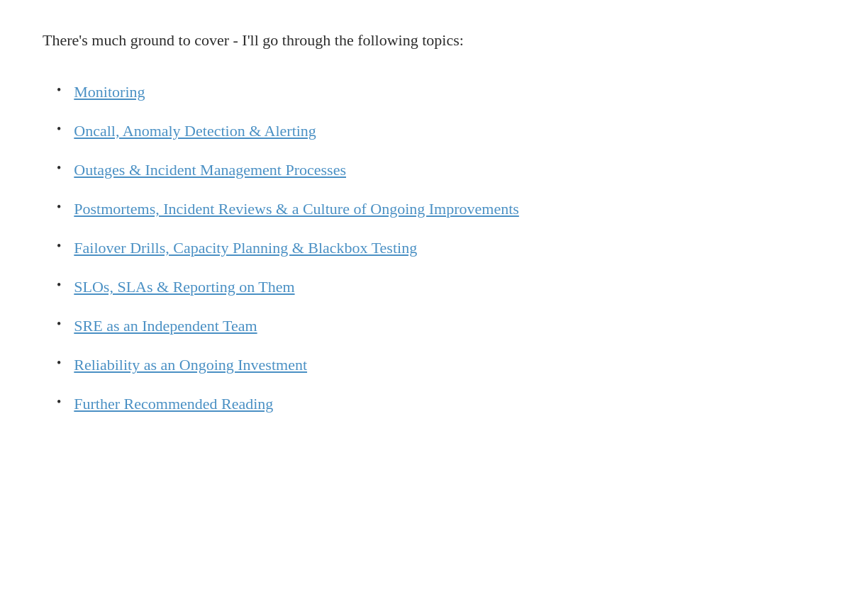 Image resolution: width=851 pixels, height=616 pixels. I want to click on topic-link-reliability: Reliability as an Ongoing Investment, so click(190, 364).